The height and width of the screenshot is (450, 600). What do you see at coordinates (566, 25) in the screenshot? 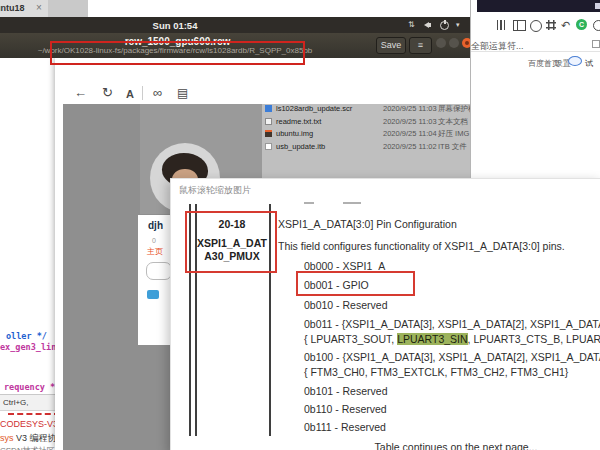
I see `undo-icon: ↶` at bounding box center [566, 25].